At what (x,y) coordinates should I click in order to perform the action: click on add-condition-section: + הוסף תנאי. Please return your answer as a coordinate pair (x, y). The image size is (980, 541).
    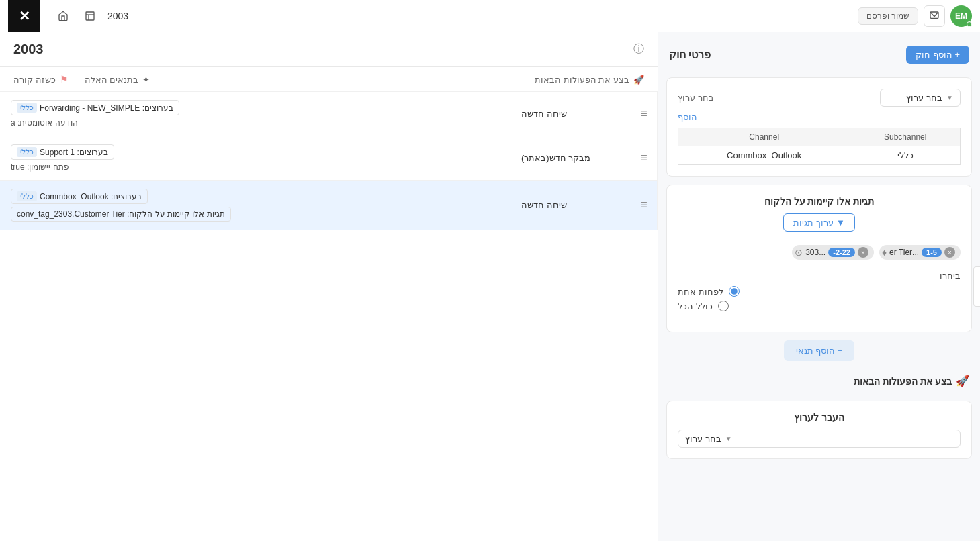
    Looking at the image, I should click on (819, 350).